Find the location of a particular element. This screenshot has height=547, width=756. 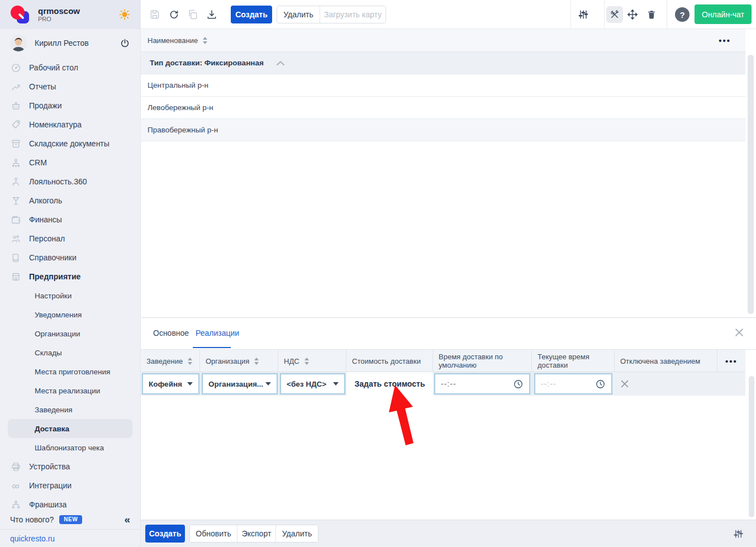

sidebar-item-label: Отчеты is located at coordinates (42, 87).